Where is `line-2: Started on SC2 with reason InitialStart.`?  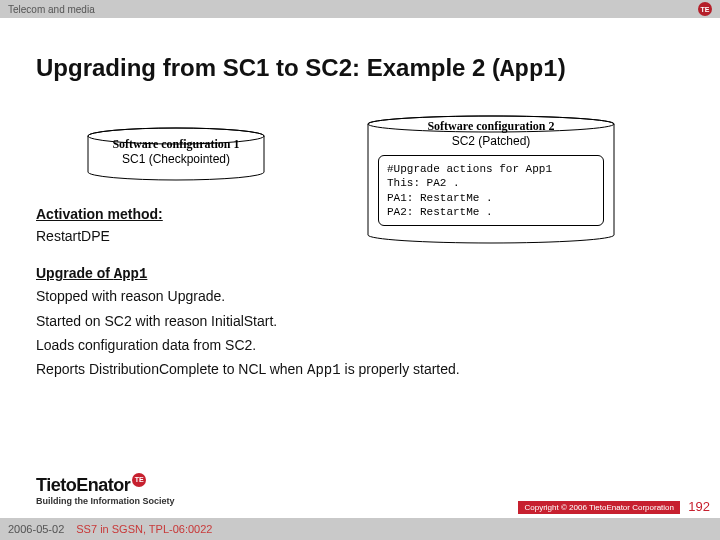
line-2: Started on SC2 with reason InitialStart. is located at coordinates (360, 321).